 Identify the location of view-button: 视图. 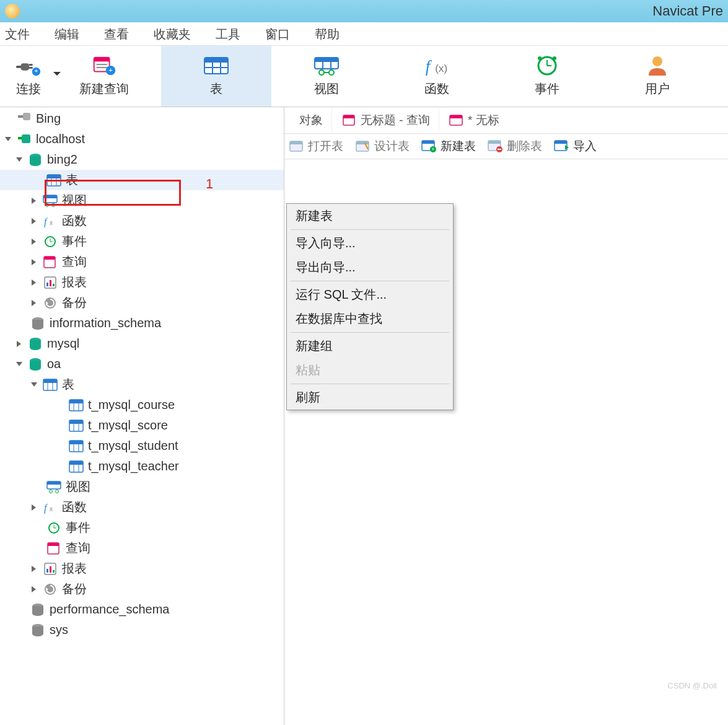
(327, 76).